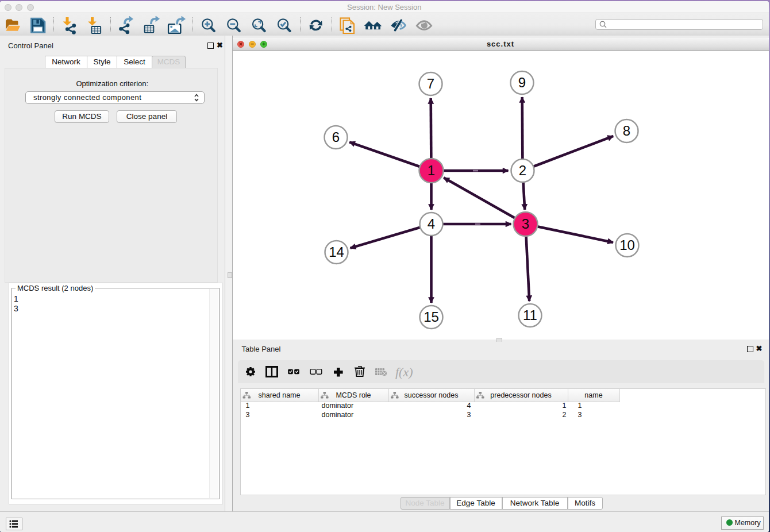  I want to click on svg-text: 11, so click(530, 315).